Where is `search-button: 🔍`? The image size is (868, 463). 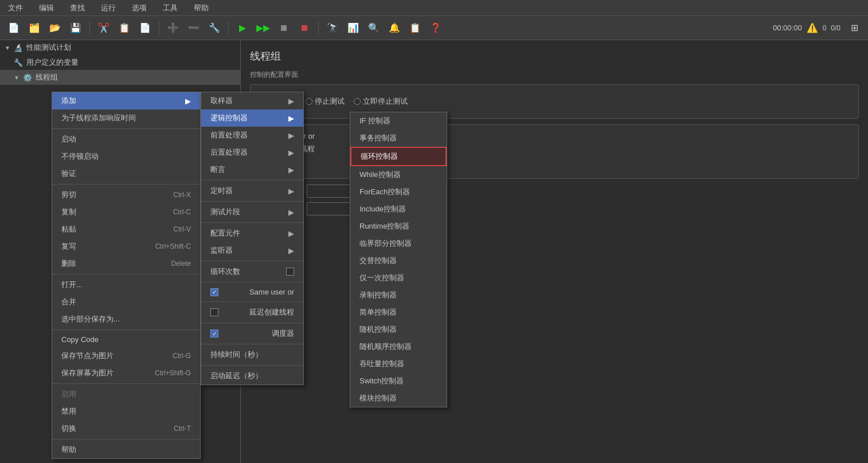 search-button: 🔍 is located at coordinates (374, 28).